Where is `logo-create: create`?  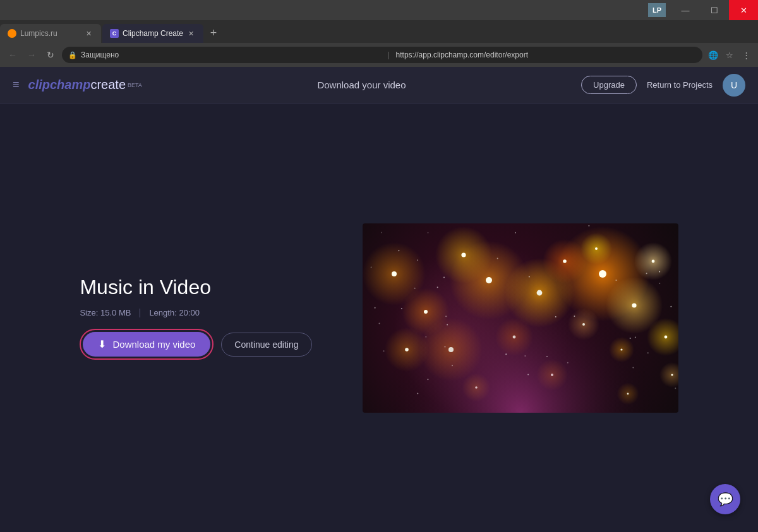 logo-create: create is located at coordinates (108, 85).